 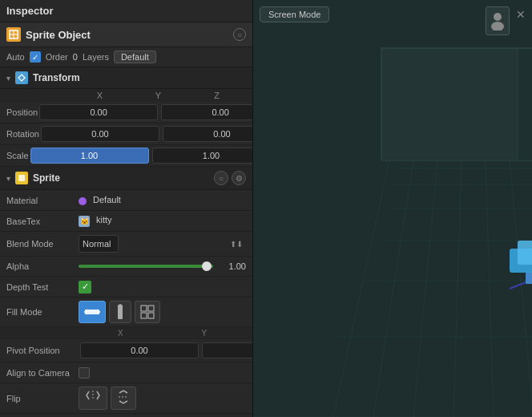 What do you see at coordinates (84, 373) in the screenshot?
I see `align-camera-checkbox` at bounding box center [84, 373].